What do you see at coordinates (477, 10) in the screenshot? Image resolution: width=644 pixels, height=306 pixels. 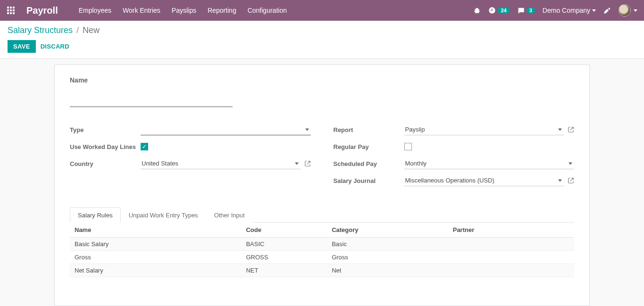 I see `bug-icon` at bounding box center [477, 10].